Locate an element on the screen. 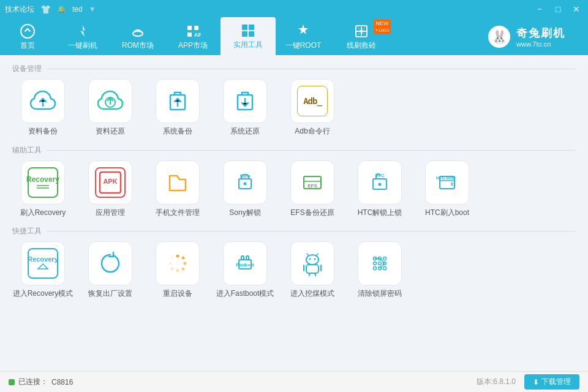  apk-text: APK is located at coordinates (110, 183).